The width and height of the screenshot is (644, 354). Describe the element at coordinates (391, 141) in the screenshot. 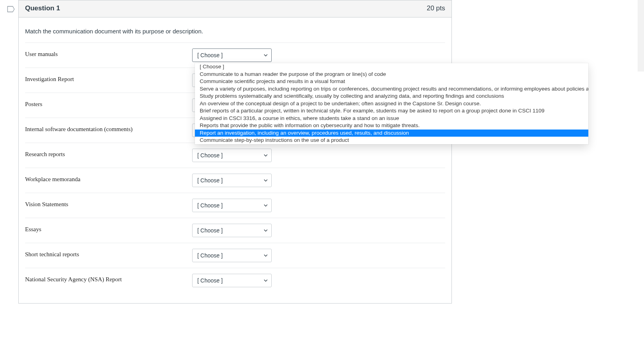

I see `dropdown-option: Communicate step-by-step instructions on…` at that location.